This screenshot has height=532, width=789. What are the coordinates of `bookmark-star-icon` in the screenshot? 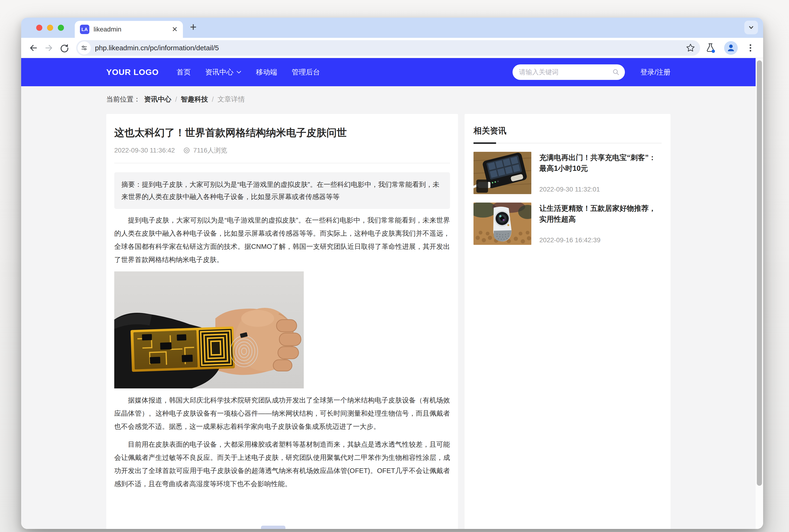 It's located at (690, 48).